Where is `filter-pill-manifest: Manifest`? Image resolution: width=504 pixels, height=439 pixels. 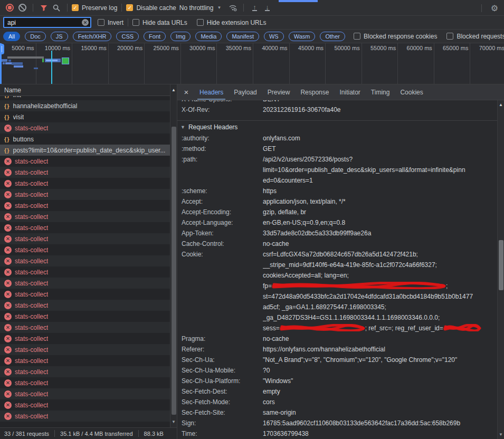 filter-pill-manifest: Manifest is located at coordinates (243, 36).